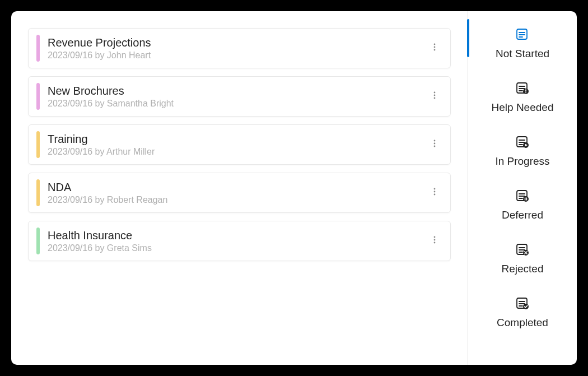 This screenshot has width=588, height=376. Describe the element at coordinates (236, 104) in the screenshot. I see `task-subtitle: 2023/09/16 by Samantha Bright` at that location.